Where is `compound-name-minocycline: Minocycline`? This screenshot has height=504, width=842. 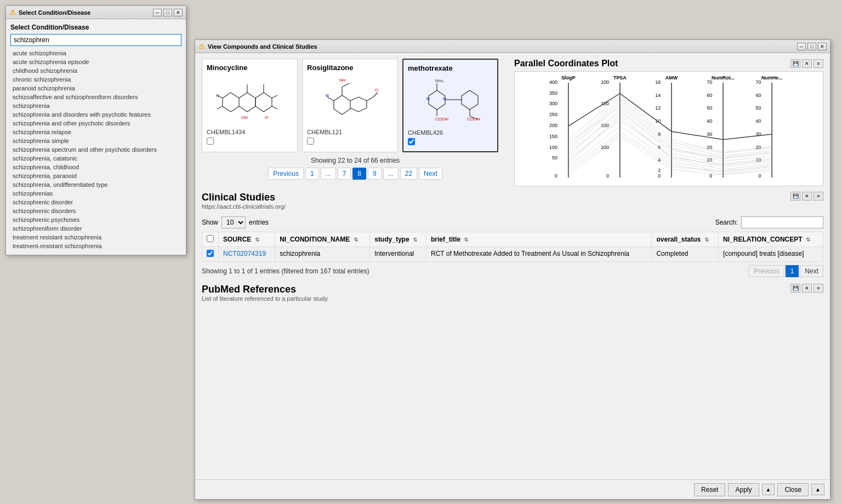
compound-name-minocycline: Minocycline is located at coordinates (250, 68).